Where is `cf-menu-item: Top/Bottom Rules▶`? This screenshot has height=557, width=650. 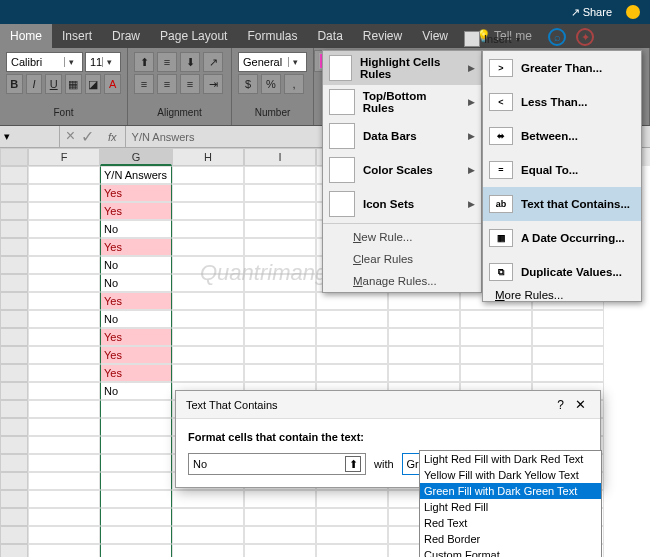 cf-menu-item: Top/Bottom Rules▶ is located at coordinates (402, 102).